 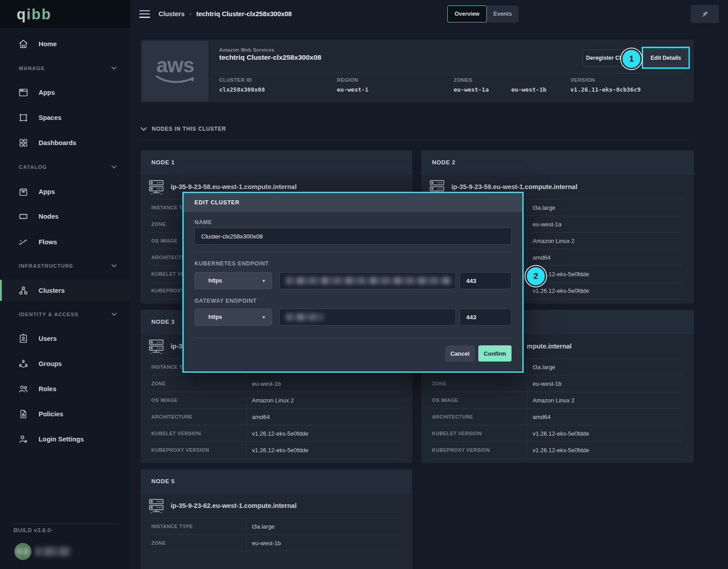 I want to click on kubernetes-host-input, so click(x=367, y=281).